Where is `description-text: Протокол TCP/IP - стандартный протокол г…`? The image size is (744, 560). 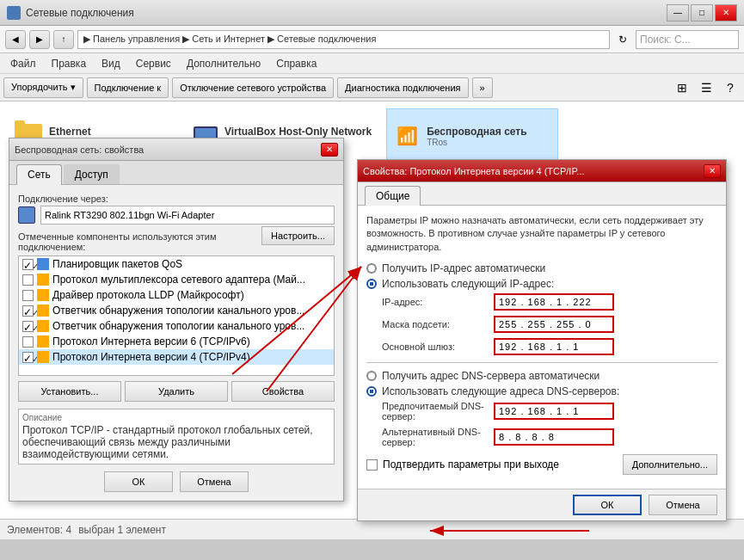
description-text: Протокол TCP/IP - стандартный протокол г… is located at coordinates (176, 442).